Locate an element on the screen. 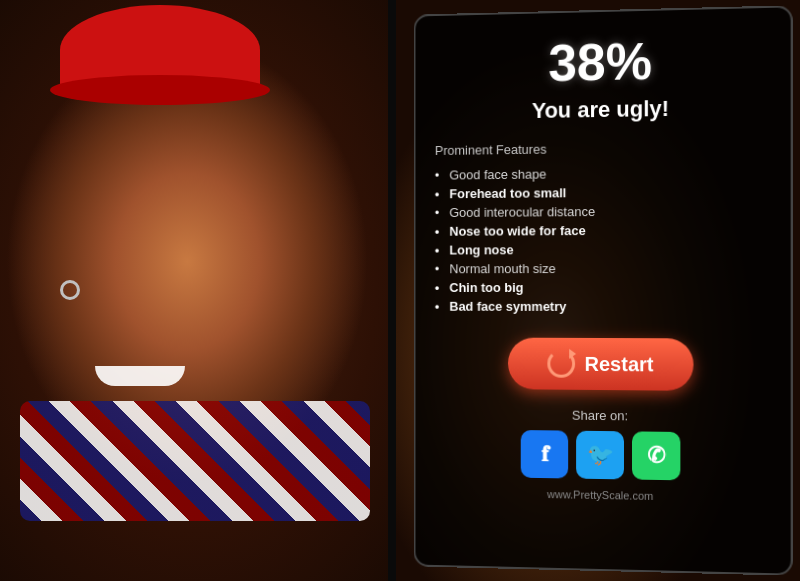 The height and width of the screenshot is (581, 800). smile is located at coordinates (140, 376).